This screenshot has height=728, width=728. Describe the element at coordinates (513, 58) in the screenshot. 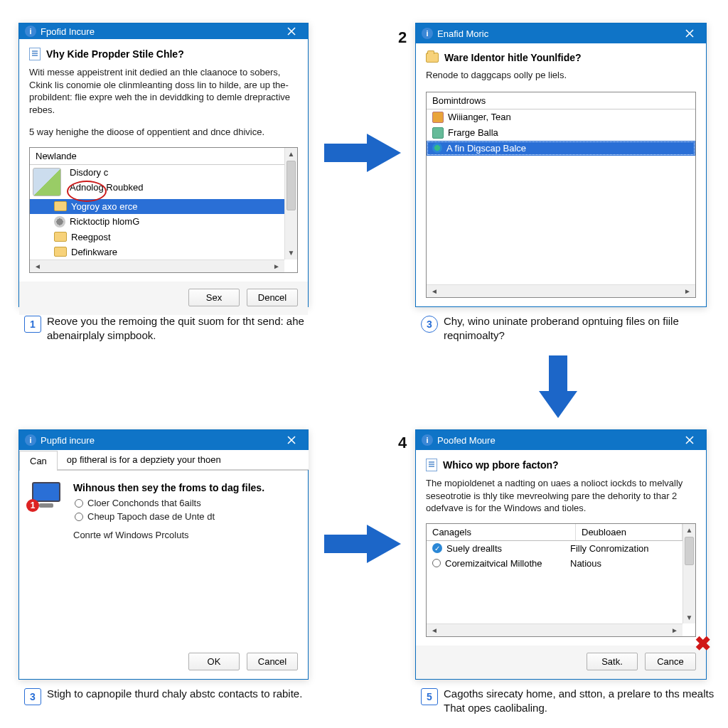

I see `dialog-2-heading: Ware Identor hitle Younlfide?` at that location.